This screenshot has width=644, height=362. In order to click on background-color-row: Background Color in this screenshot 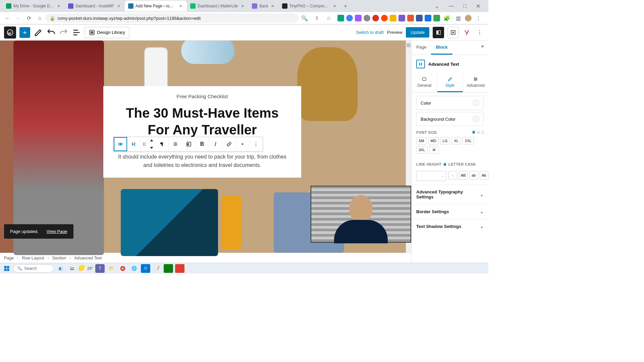, I will do `click(450, 119)`.